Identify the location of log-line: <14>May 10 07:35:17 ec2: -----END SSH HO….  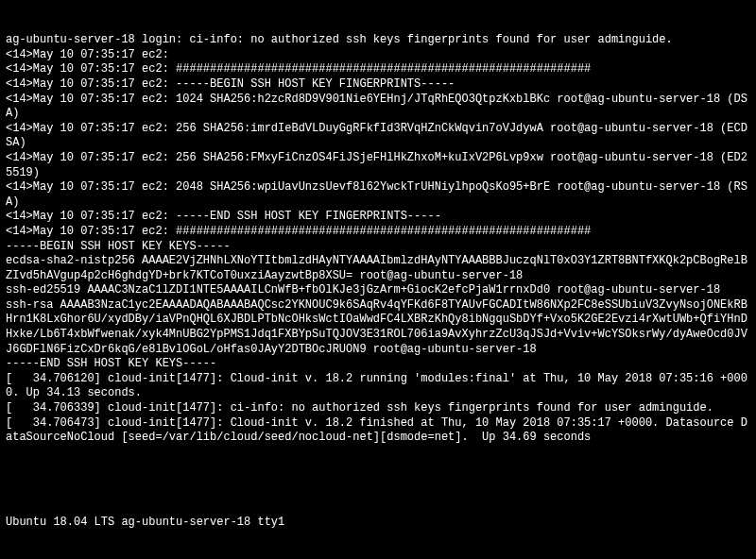
(378, 217).